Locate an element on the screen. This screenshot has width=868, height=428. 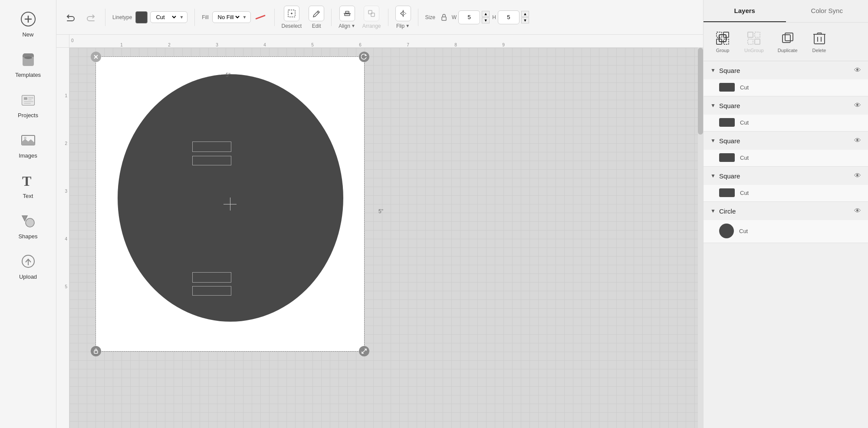
sidebar-item-text: T Text is located at coordinates (28, 185).